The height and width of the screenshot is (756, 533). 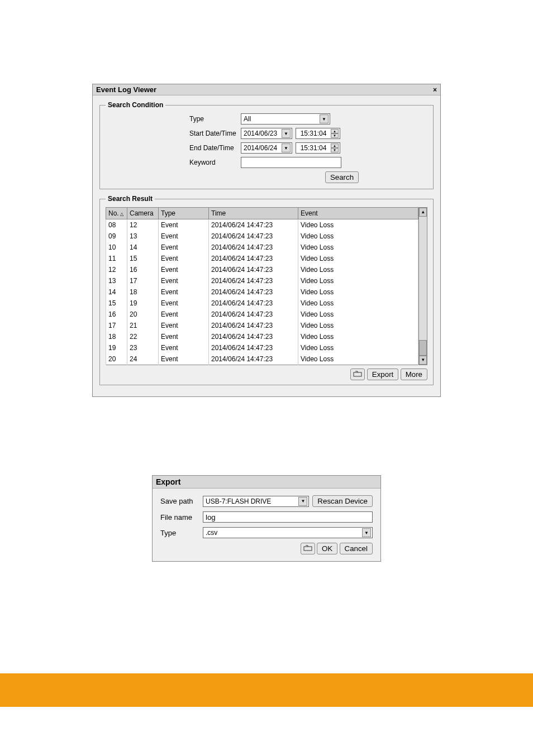 I want to click on start-time-value: 15:31:04, so click(x=313, y=133).